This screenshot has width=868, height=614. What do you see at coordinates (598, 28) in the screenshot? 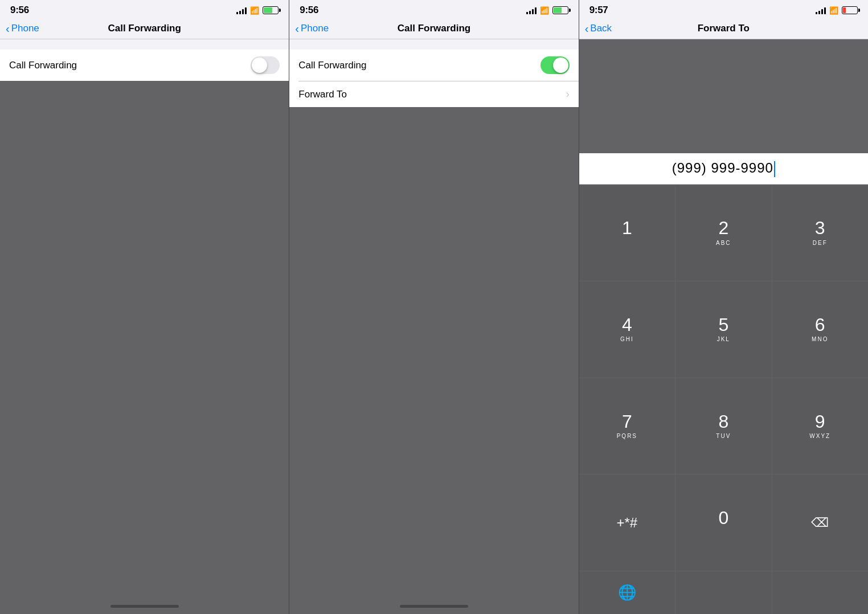
I see `back-button-3: ‹ Back` at bounding box center [598, 28].